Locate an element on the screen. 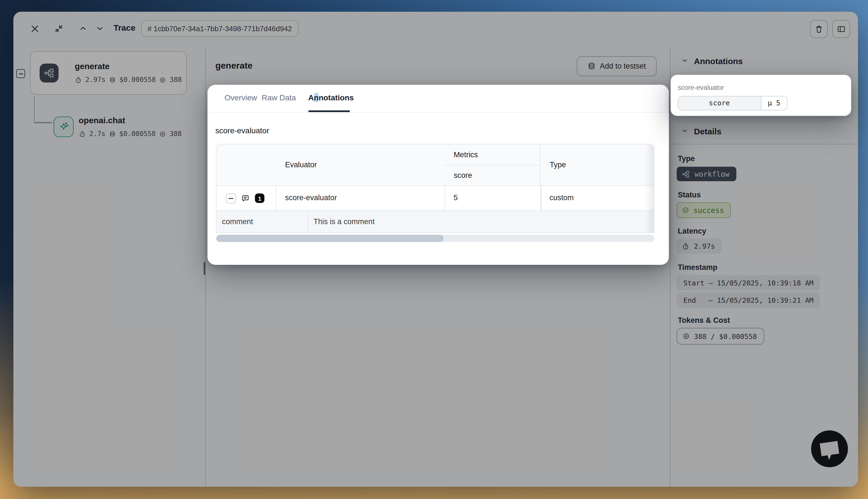 The image size is (868, 499). evaluator-section-title: score-evaluator is located at coordinates (242, 130).